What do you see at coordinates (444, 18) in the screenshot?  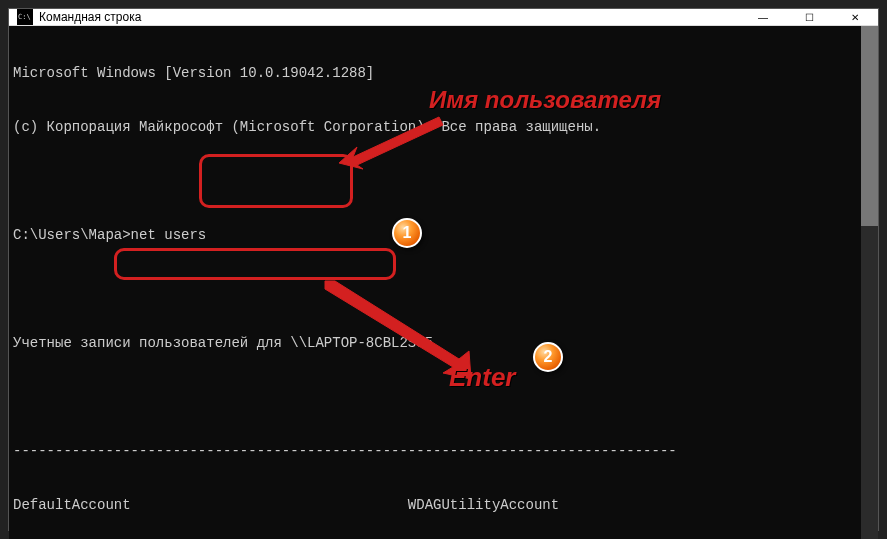 I see `titlebar: Командная строка — ☐ ✕` at bounding box center [444, 18].